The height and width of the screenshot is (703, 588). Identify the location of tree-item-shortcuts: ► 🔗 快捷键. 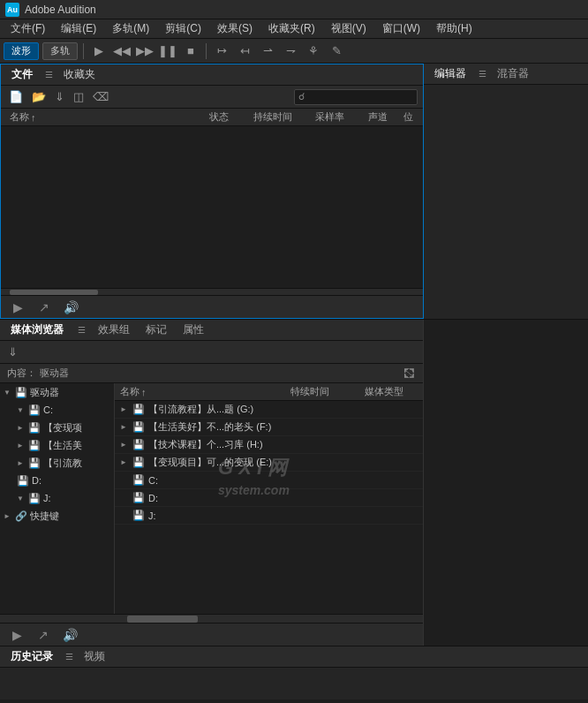
(57, 516).